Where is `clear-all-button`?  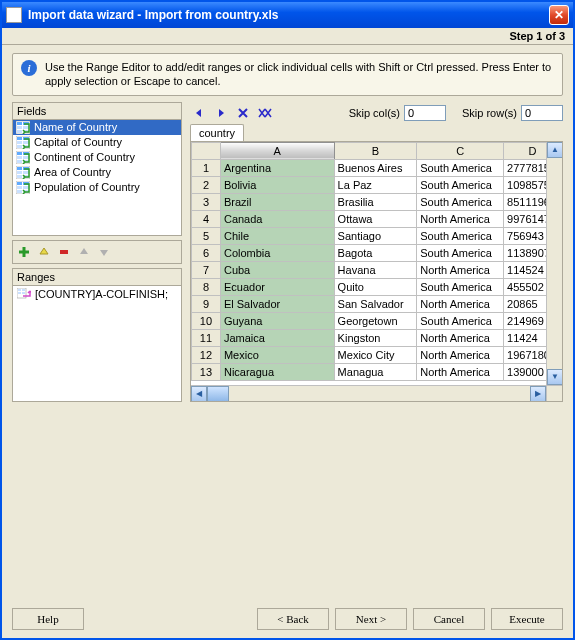
clear-all-button is located at coordinates (265, 113).